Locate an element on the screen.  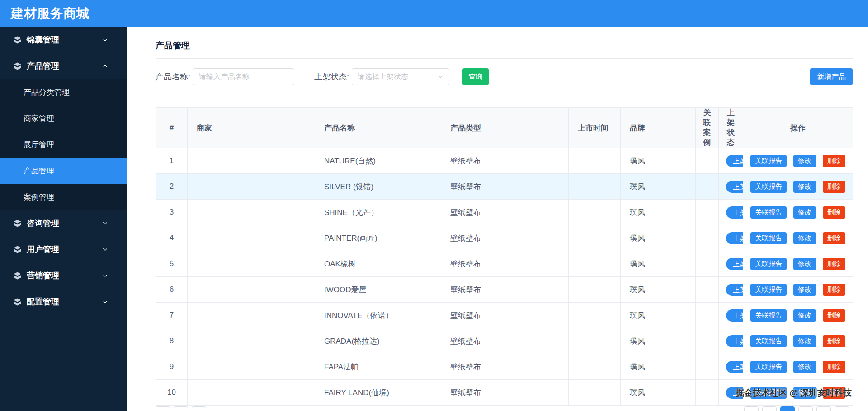
cell-index: 5 is located at coordinates (172, 264).